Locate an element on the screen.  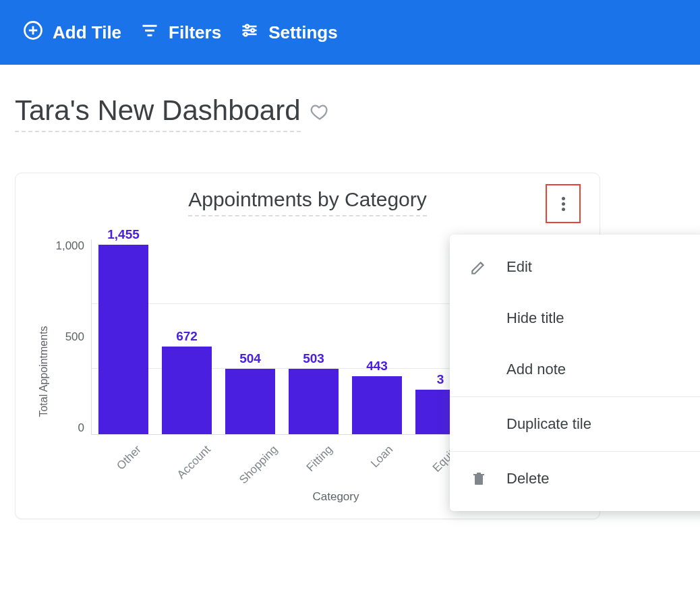
bar-value-label: 3 is located at coordinates (441, 380).